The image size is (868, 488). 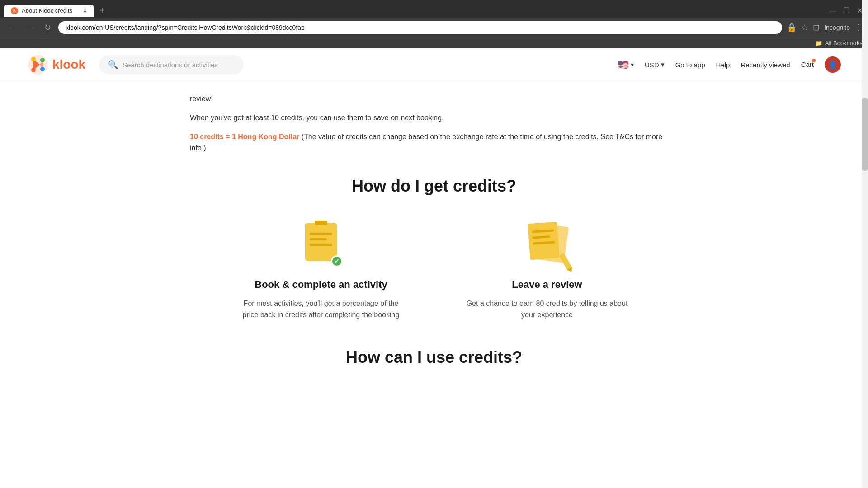 What do you see at coordinates (865, 134) in the screenshot?
I see `scroll-thumb` at bounding box center [865, 134].